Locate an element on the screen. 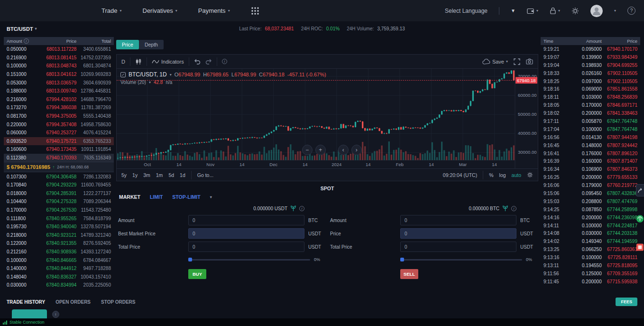 The width and height of the screenshot is (644, 326). buy-amount-input is located at coordinates (247, 220).